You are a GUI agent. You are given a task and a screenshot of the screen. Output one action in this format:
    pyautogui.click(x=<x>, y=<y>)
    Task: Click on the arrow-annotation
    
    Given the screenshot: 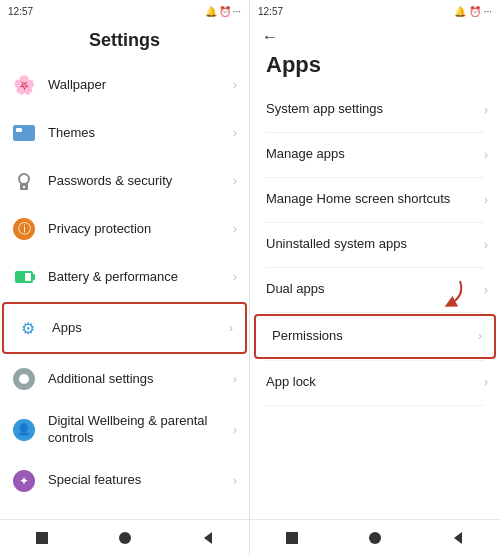 What is the action you would take?
    pyautogui.click(x=445, y=294)
    